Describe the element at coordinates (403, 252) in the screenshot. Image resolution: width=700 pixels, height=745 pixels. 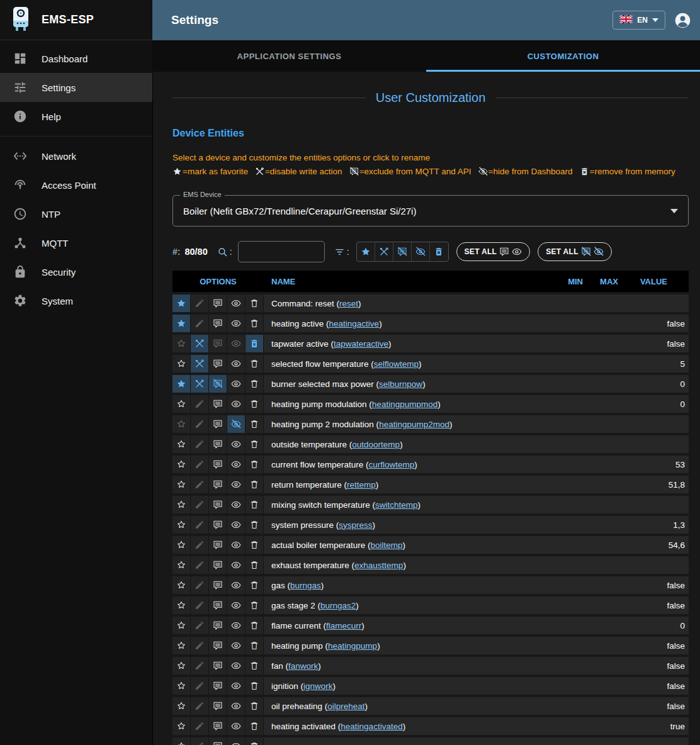
I see `exclude-mqtt-filter-toggle` at that location.